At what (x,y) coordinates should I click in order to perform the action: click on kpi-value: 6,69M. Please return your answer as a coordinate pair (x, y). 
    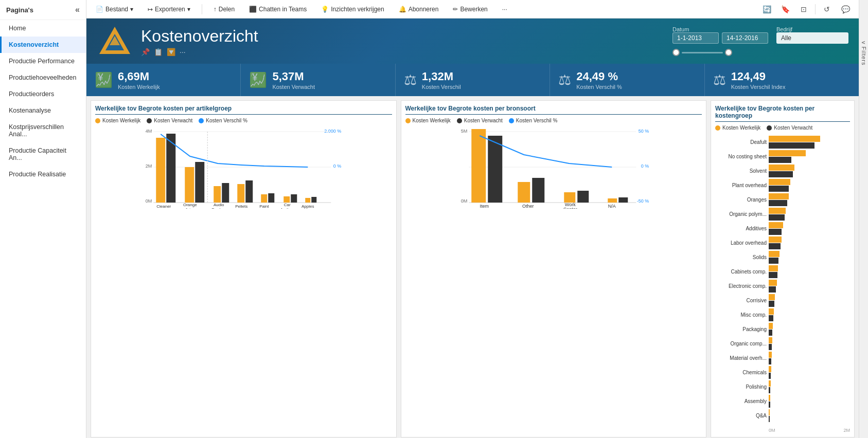
    Looking at the image, I should click on (139, 77).